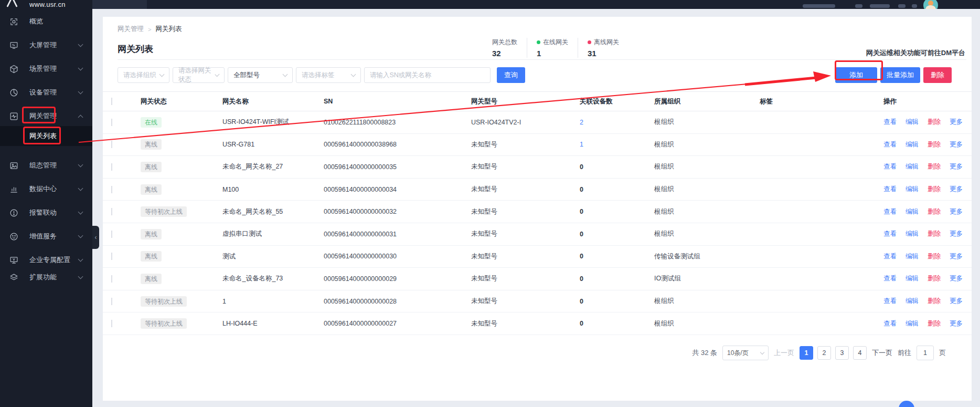  What do you see at coordinates (581, 122) in the screenshot?
I see `device-count: 2` at bounding box center [581, 122].